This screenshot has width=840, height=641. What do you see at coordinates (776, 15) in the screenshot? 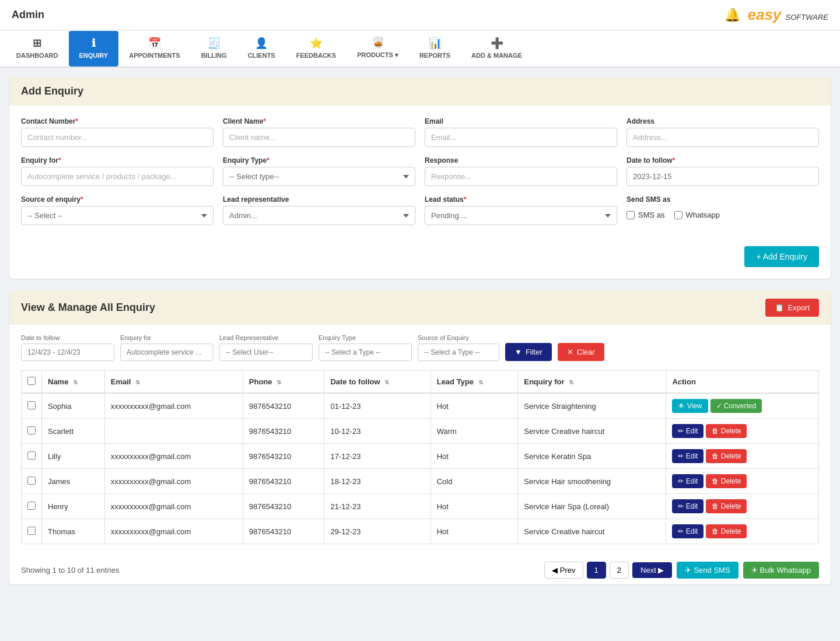
I see `logo-area: 🔔 easy SOFTWARE` at bounding box center [776, 15].